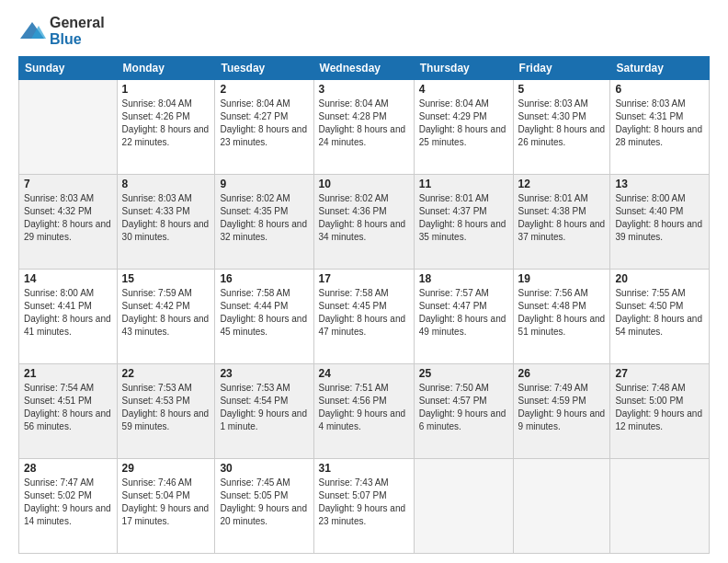  What do you see at coordinates (562, 68) in the screenshot?
I see `weekday-header-friday: Friday` at bounding box center [562, 68].